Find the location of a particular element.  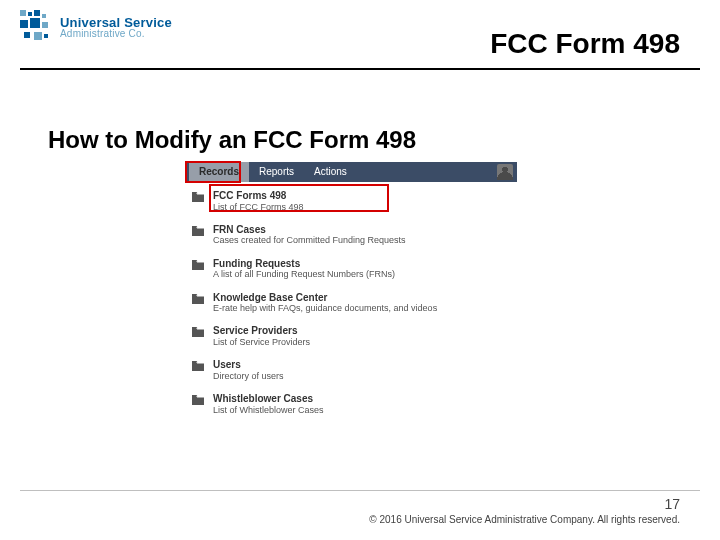

tab-actions: Actions is located at coordinates (330, 172).